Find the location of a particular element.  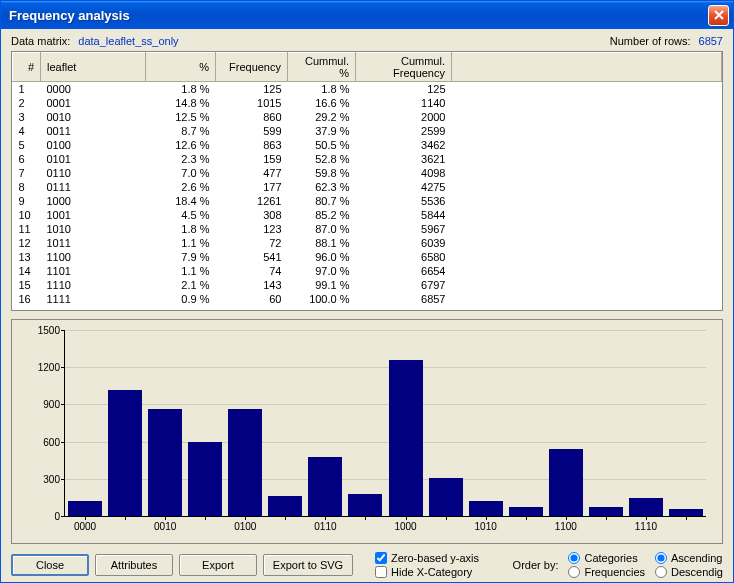

col-header-cumul-percent: Cummul. % is located at coordinates (322, 68).